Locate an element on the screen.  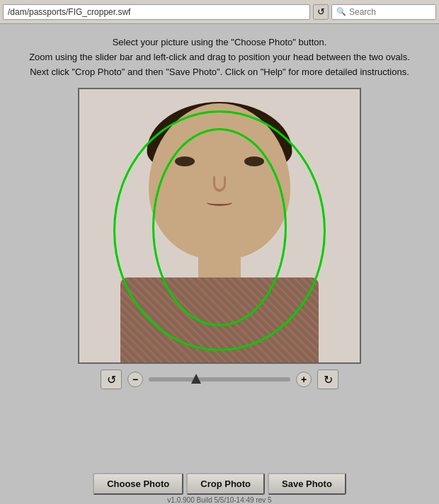
rotate-right-button: ↻ is located at coordinates (328, 379).